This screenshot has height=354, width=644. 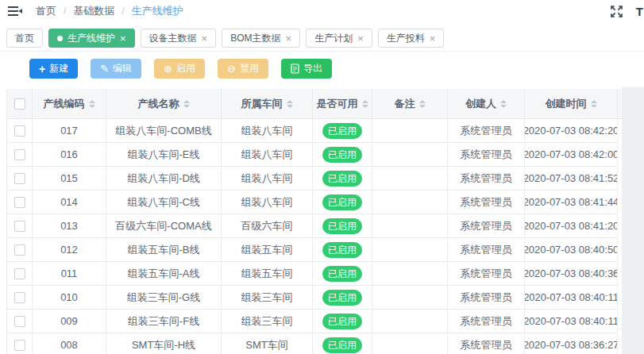 I want to click on page-background-strip, so click(x=633, y=221).